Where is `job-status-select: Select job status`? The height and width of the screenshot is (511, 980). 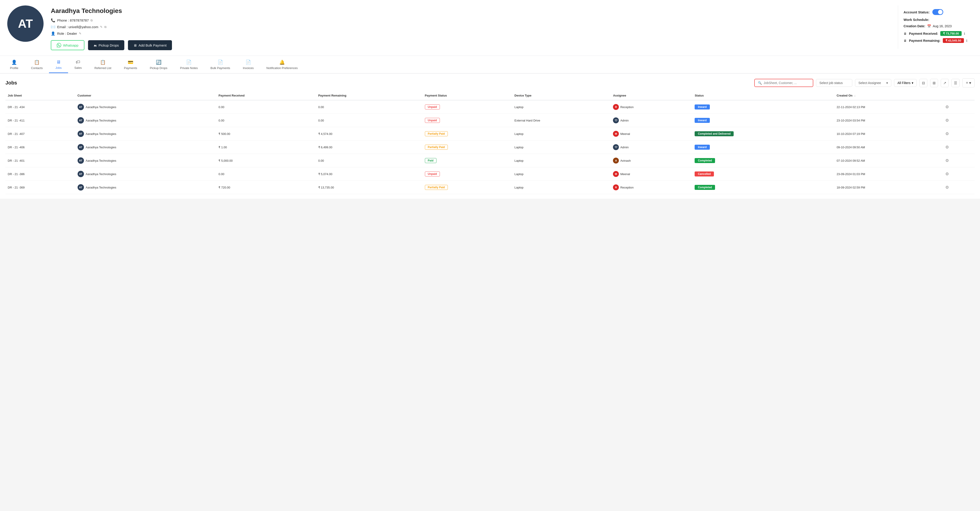
job-status-select: Select job status is located at coordinates (834, 83).